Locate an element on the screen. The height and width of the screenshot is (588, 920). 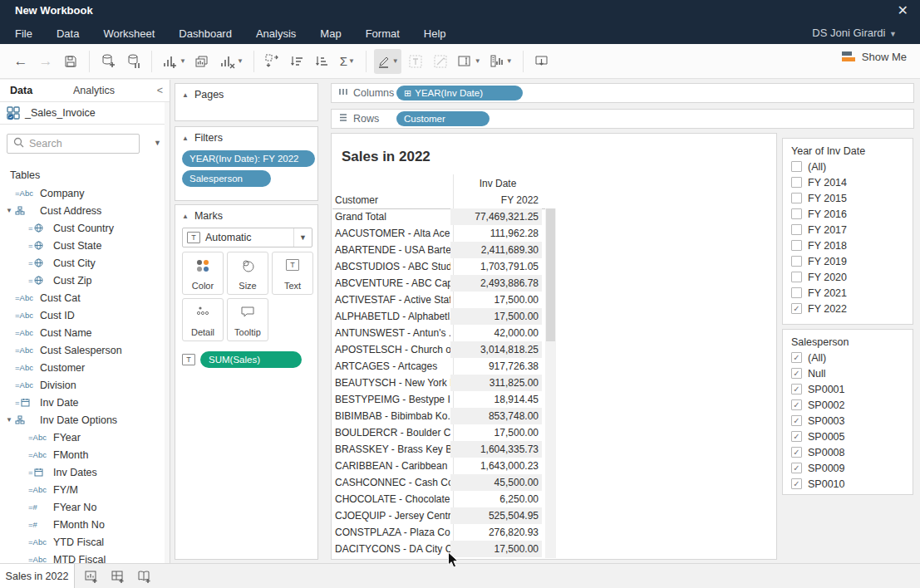
cell-value: 1,604,335.73 is located at coordinates (496, 449).